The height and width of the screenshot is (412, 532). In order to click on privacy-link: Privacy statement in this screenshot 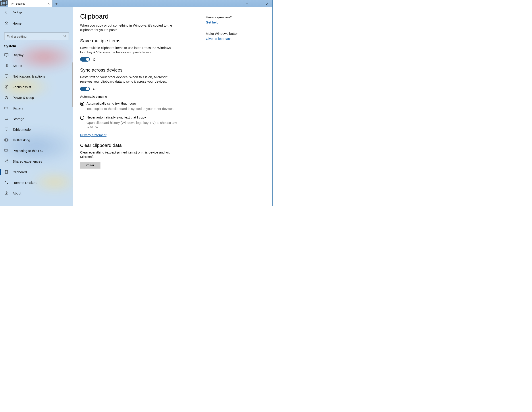, I will do `click(93, 135)`.